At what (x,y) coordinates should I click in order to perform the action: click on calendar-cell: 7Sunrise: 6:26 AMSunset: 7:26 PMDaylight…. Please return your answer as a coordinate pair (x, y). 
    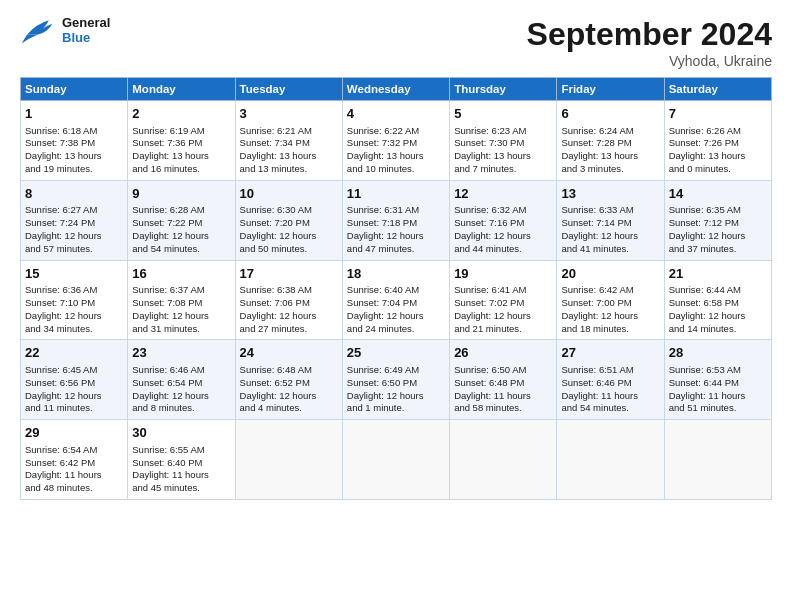
    Looking at the image, I should click on (718, 141).